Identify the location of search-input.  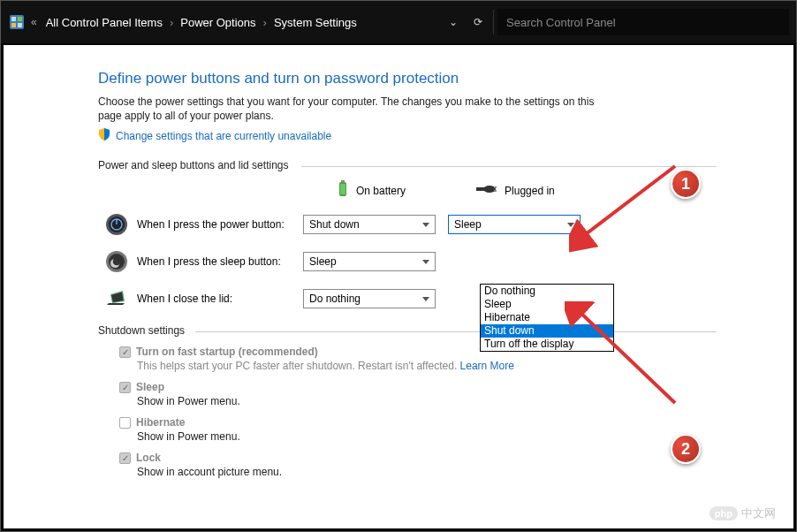
(643, 22).